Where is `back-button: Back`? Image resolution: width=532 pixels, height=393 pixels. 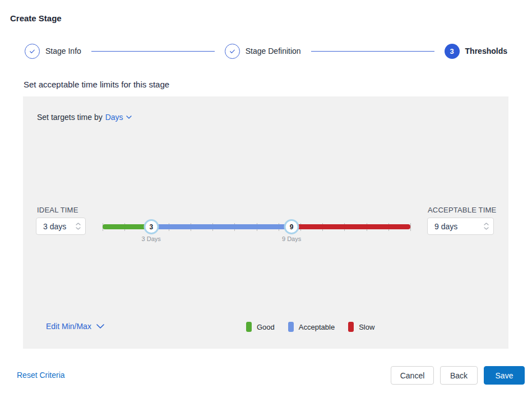
back-button: Back is located at coordinates (459, 376).